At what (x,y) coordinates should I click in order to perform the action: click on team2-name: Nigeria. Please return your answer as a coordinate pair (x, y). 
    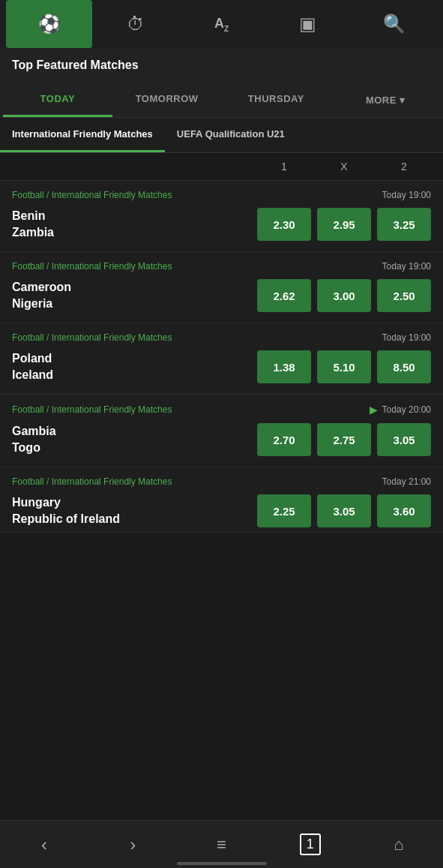
    Looking at the image, I should click on (42, 304).